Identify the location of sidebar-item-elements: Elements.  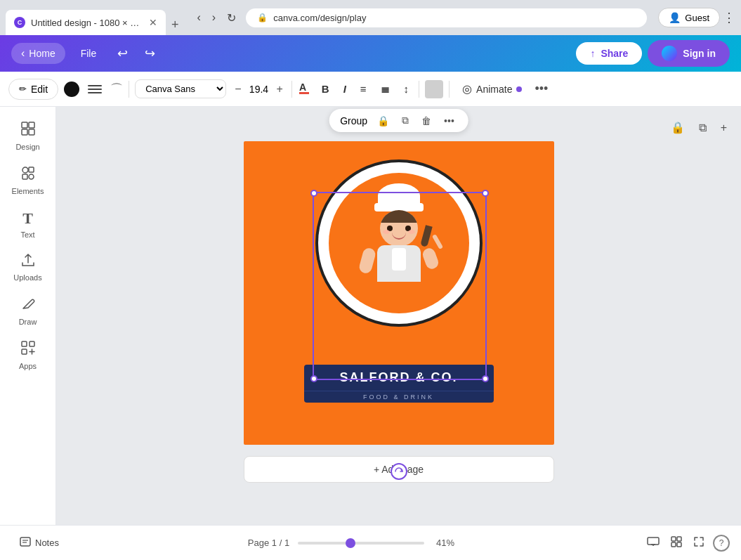
(28, 180).